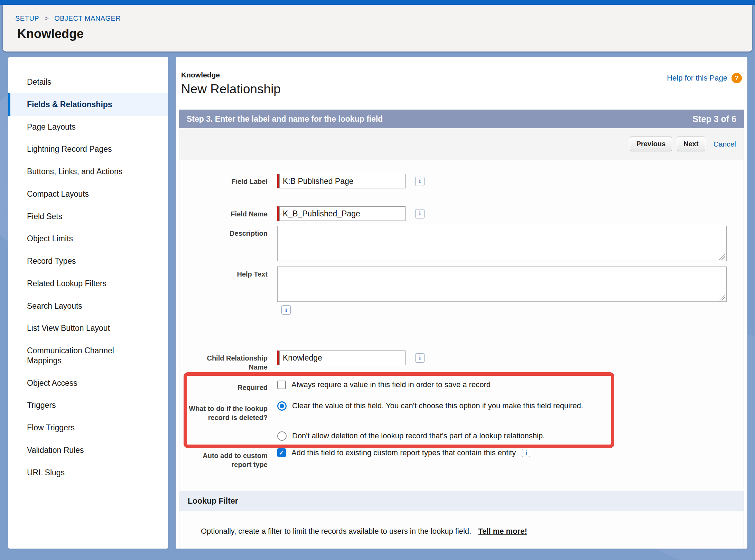  What do you see at coordinates (282, 436) in the screenshot?
I see `deletion-radio-dont-allow` at bounding box center [282, 436].